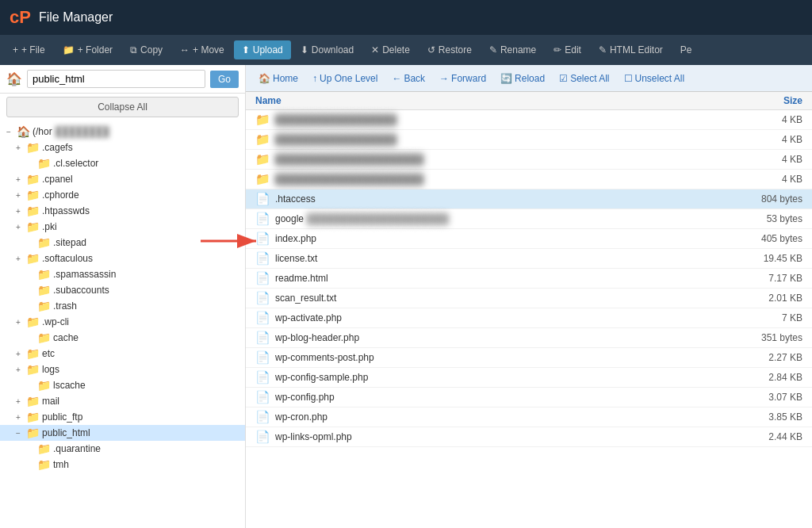 This screenshot has height=528, width=812. Describe the element at coordinates (529, 200) in the screenshot. I see `list-item-htaccess: 📄 .htaccess 804 bytes` at that location.